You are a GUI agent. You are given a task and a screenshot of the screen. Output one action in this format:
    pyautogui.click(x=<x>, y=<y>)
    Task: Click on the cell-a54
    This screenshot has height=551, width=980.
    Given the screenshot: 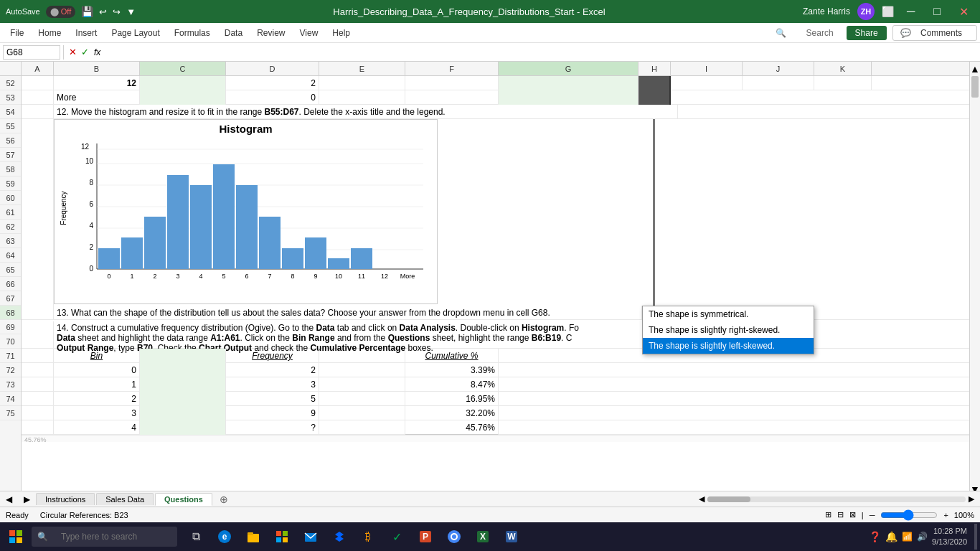 What is the action you would take?
    pyautogui.click(x=37, y=112)
    